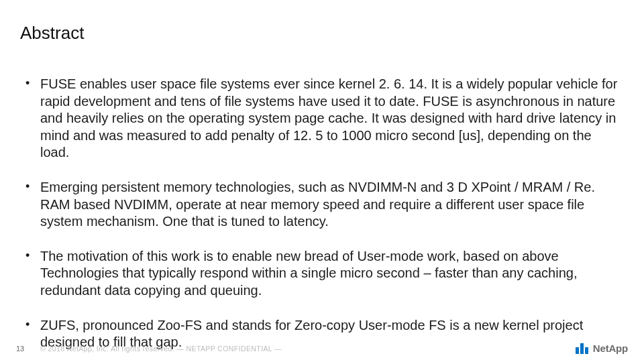 Image resolution: width=644 pixels, height=362 pixels. What do you see at coordinates (610, 349) in the screenshot?
I see `netapp-logo-text: NetApp` at bounding box center [610, 349].